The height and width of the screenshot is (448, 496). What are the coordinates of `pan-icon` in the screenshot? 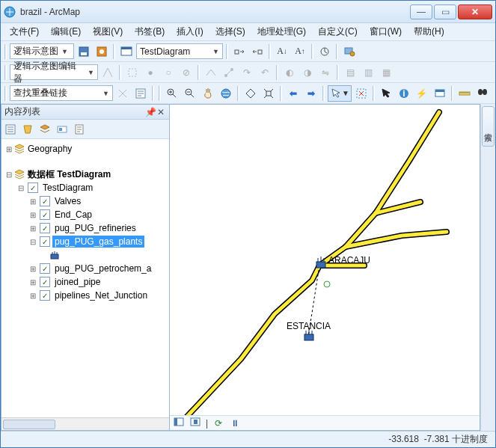 It's located at (208, 93).